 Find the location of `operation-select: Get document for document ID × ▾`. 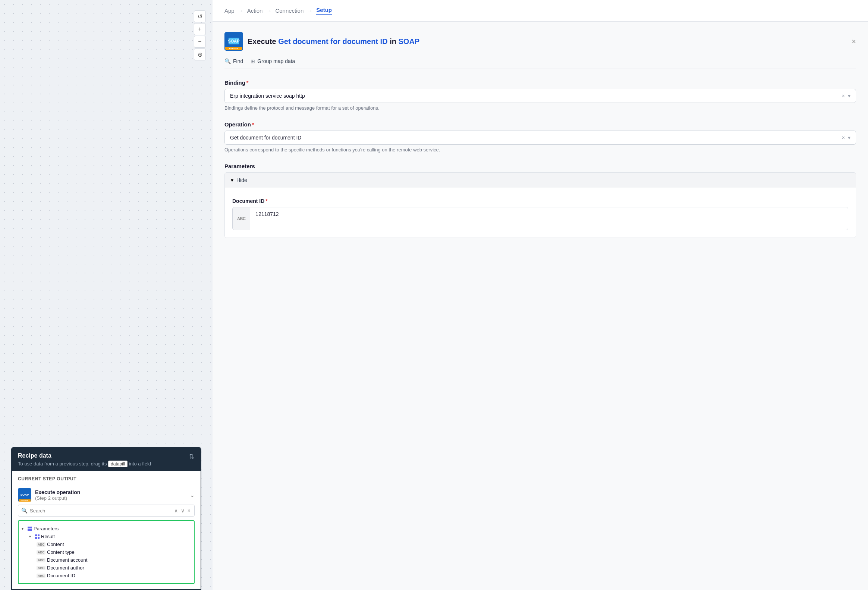

operation-select: Get document for document ID × ▾ is located at coordinates (540, 138).